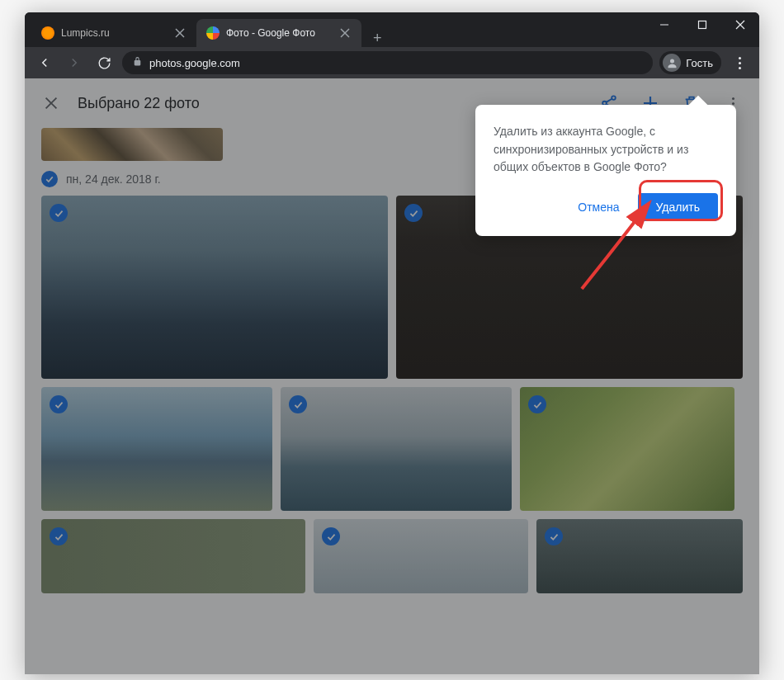 This screenshot has width=784, height=680. Describe the element at coordinates (392, 30) in the screenshot. I see `titlebar: Lumpics.ru Фото - Google Фото +` at that location.